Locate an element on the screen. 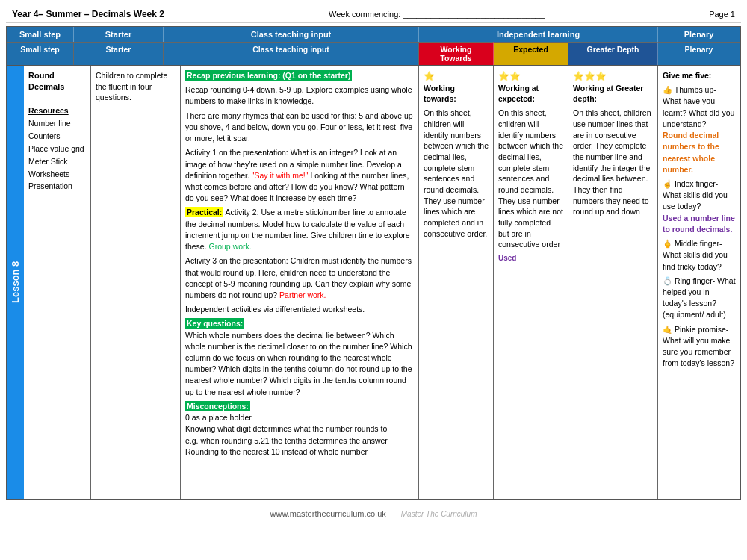  key-questions: Key questions:Which whole numbers does t… is located at coordinates (300, 358).